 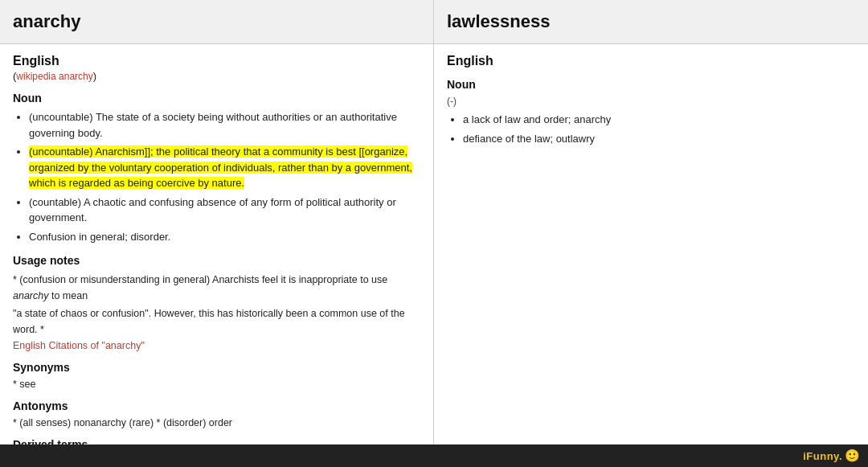 What do you see at coordinates (529, 138) in the screenshot?
I see `right-definition-text-2: defiance of the law; outlawry` at bounding box center [529, 138].